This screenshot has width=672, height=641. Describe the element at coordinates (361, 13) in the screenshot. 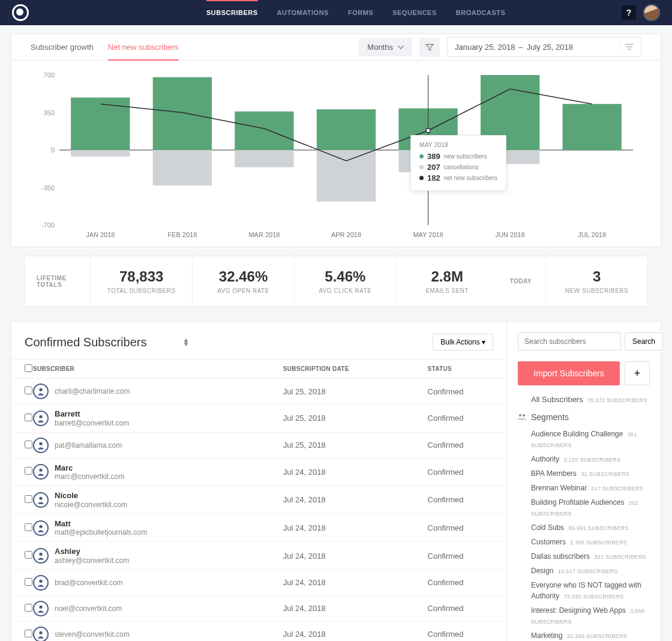

I see `nav-tab-forms: FORMS` at that location.